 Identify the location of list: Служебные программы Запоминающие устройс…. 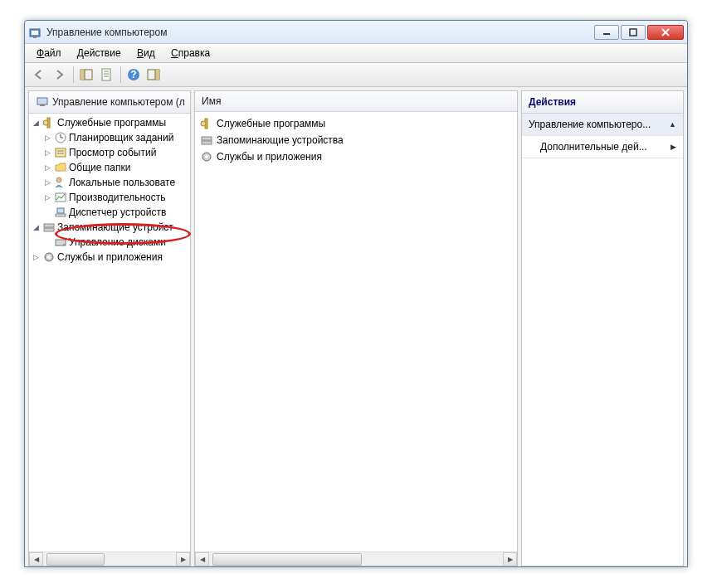
(356, 140).